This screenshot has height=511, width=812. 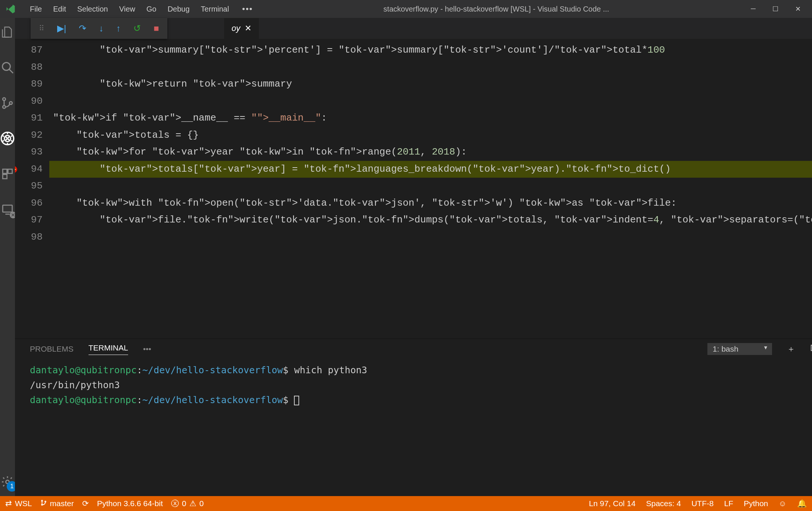 What do you see at coordinates (175, 504) in the screenshot?
I see `error-icon: ⓧ` at bounding box center [175, 504].